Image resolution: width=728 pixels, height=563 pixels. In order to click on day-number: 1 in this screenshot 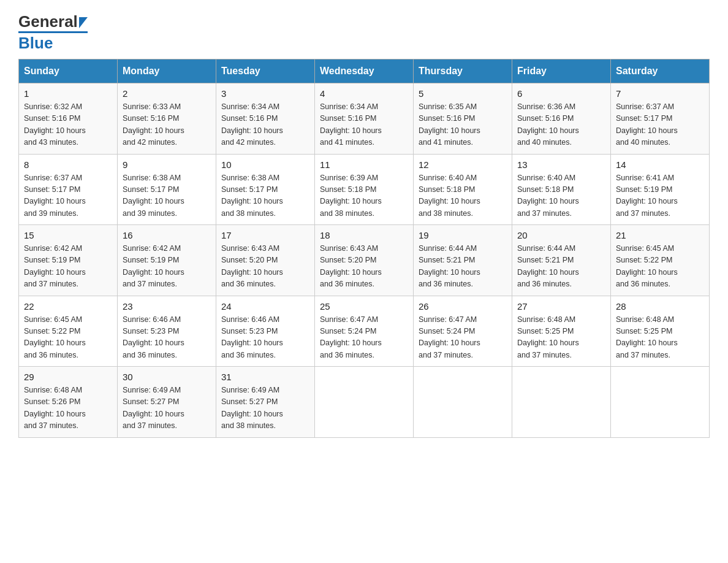, I will do `click(68, 93)`.